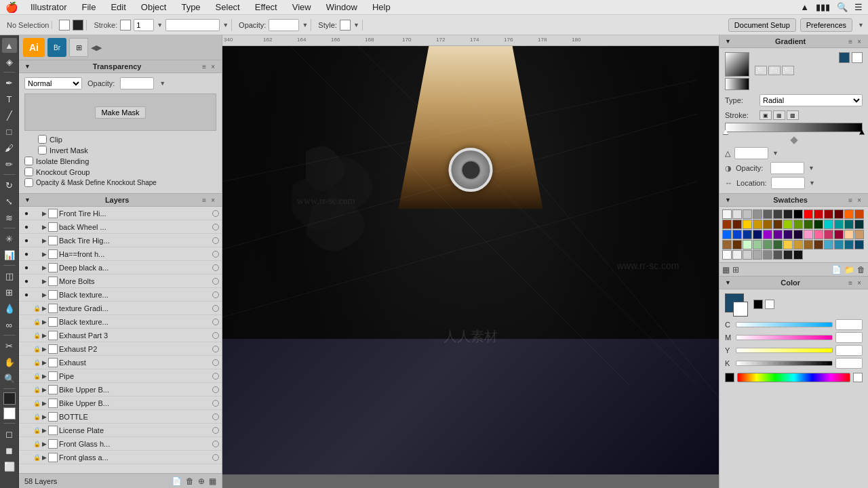  Describe the element at coordinates (45, 322) in the screenshot. I see `layer-expand-8: ▶` at that location.